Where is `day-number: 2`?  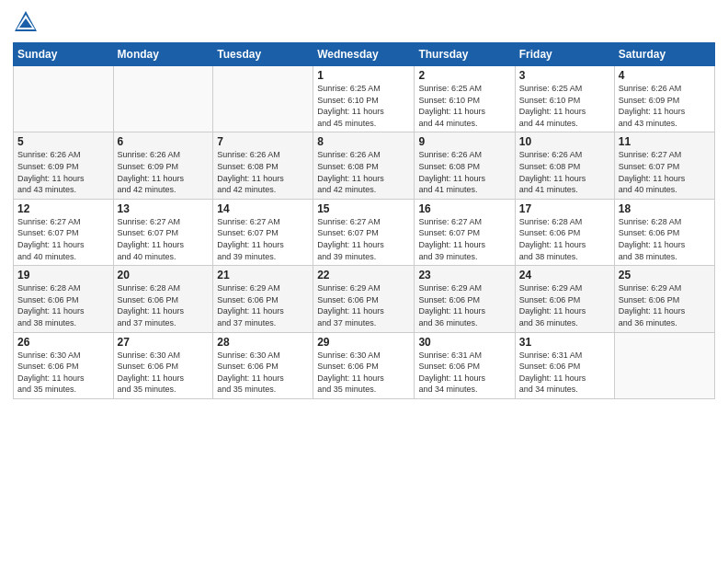 day-number: 2 is located at coordinates (464, 75).